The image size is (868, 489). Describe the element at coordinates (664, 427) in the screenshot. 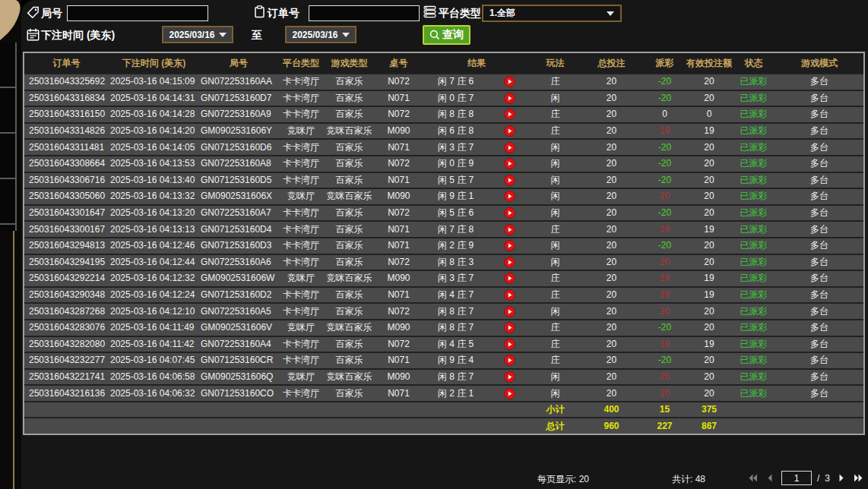

I see `total-payout: 227` at that location.